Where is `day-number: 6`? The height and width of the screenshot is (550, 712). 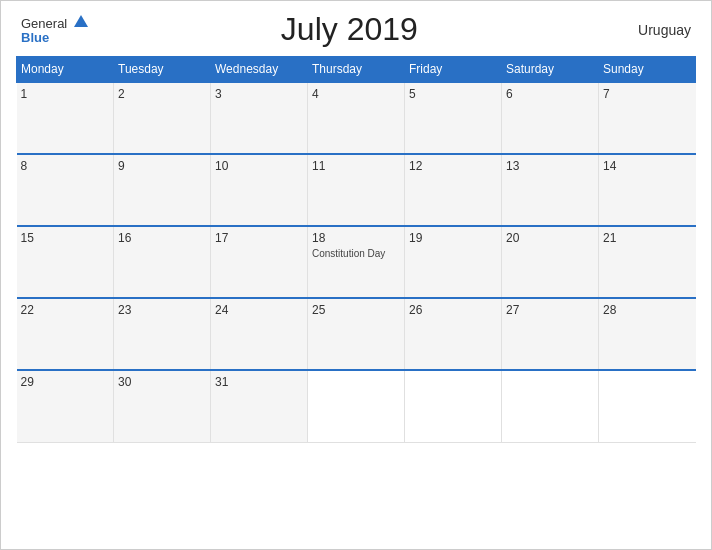
day-number: 6 is located at coordinates (550, 94).